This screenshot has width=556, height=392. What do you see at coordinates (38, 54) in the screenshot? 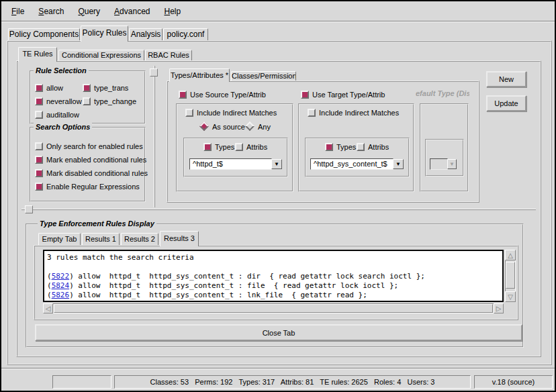
I see `tab-te-rules: TE Rules` at bounding box center [38, 54].